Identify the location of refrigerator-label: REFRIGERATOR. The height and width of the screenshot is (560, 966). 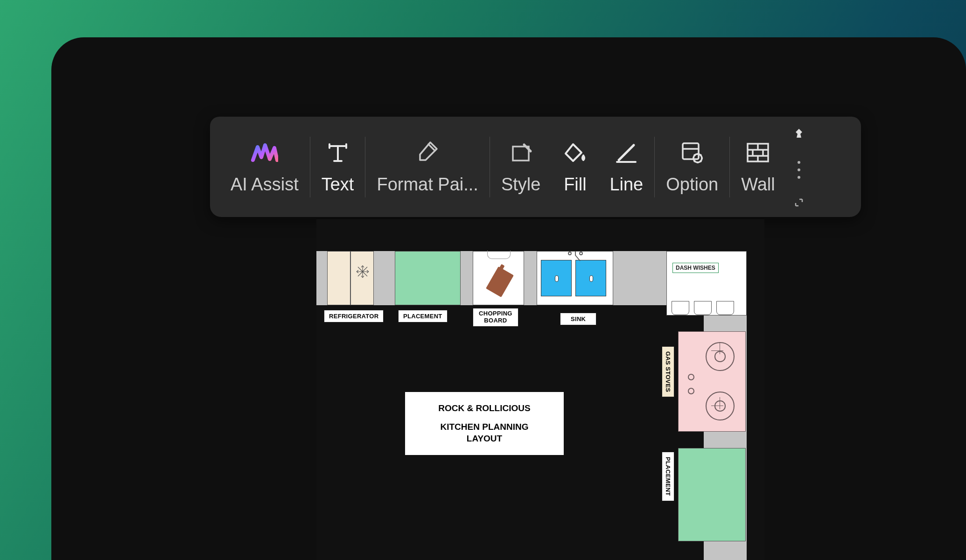
(354, 316).